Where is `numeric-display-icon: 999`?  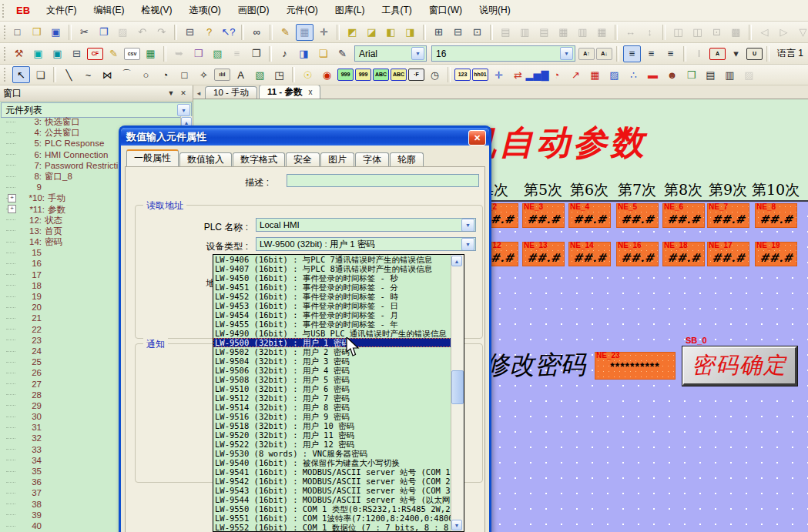 numeric-display-icon: 999 is located at coordinates (345, 75).